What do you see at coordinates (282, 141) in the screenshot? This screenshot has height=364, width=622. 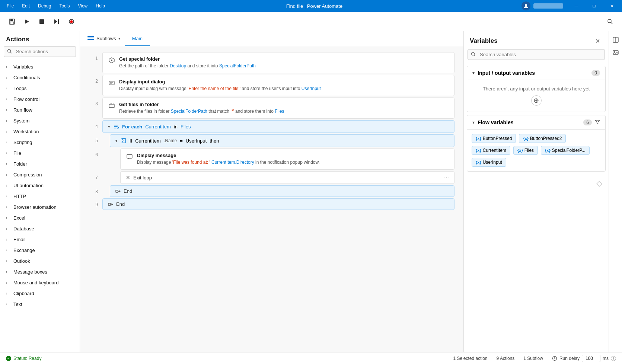 I see `if-header: ▾ If CurrentItem .Name = UserInput then` at bounding box center [282, 141].